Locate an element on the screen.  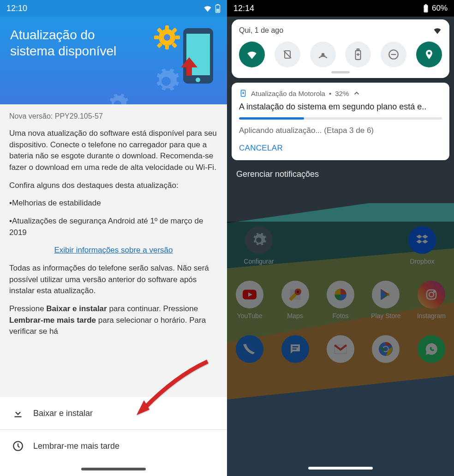
app-phone is located at coordinates (250, 349).